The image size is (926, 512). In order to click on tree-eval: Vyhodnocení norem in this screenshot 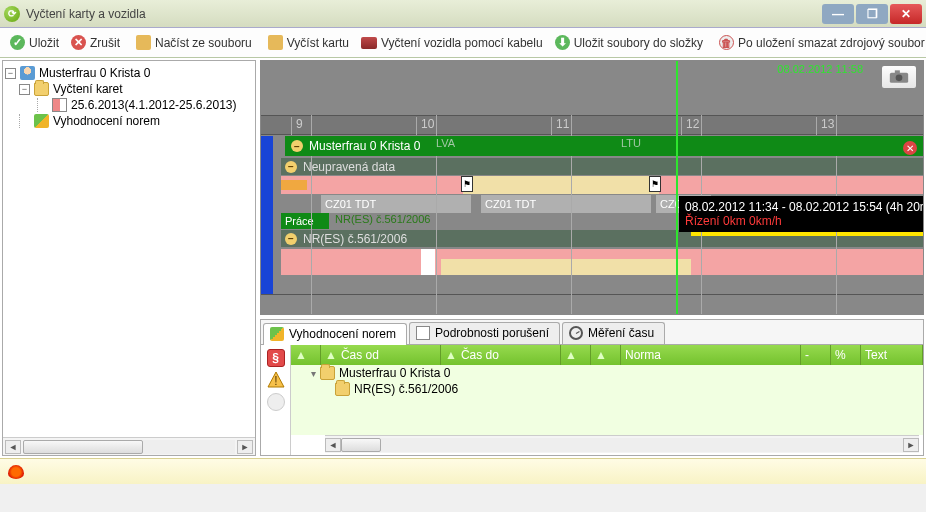, I will do `click(129, 121)`.